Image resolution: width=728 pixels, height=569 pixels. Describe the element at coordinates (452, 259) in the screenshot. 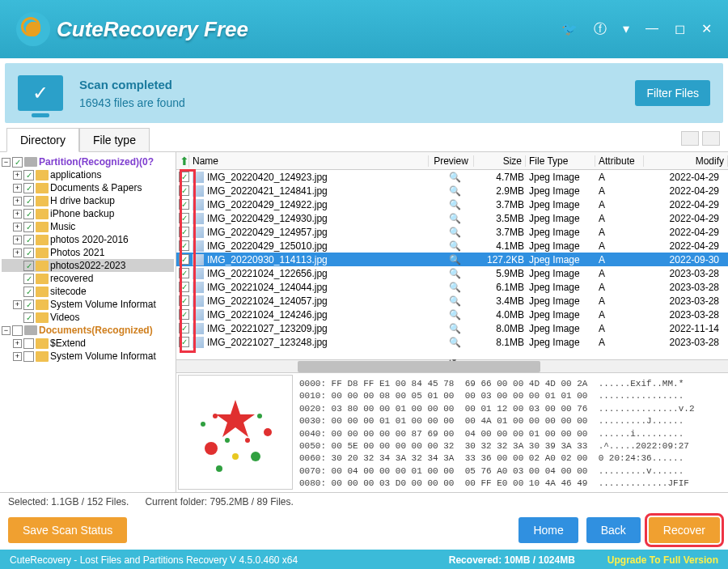

I see `file-row: ✓ IMG_20220930_114113.jpg 🔍 127.2KB Jpeg…` at that location.